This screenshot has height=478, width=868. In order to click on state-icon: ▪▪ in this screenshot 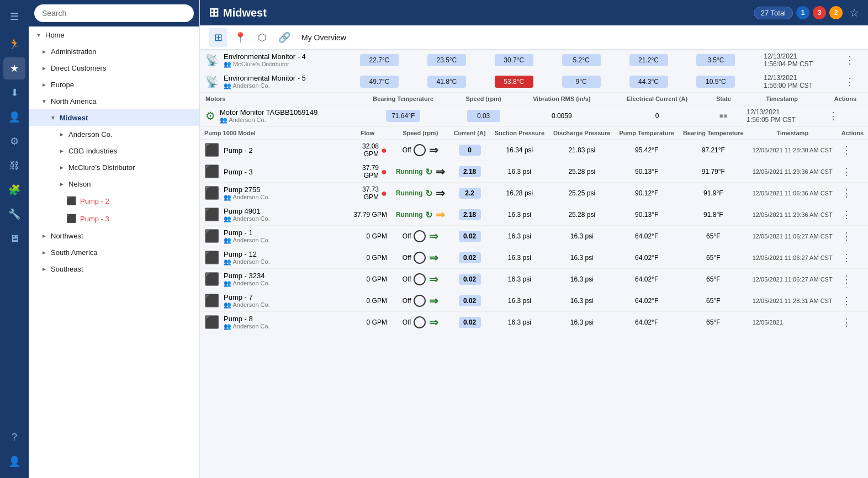, I will do `click(724, 116)`.